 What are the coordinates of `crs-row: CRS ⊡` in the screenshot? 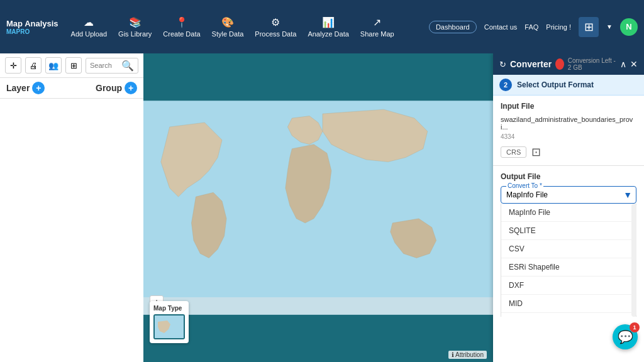 It's located at (569, 152).